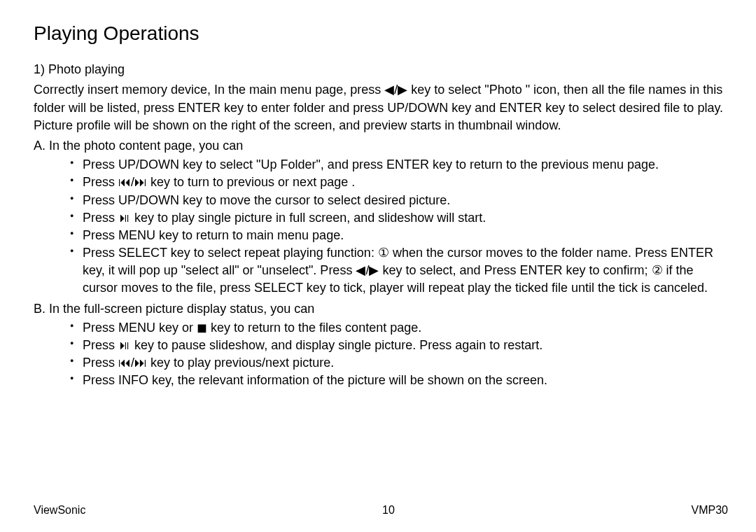  I want to click on footer-left: ViewSonic, so click(59, 510).